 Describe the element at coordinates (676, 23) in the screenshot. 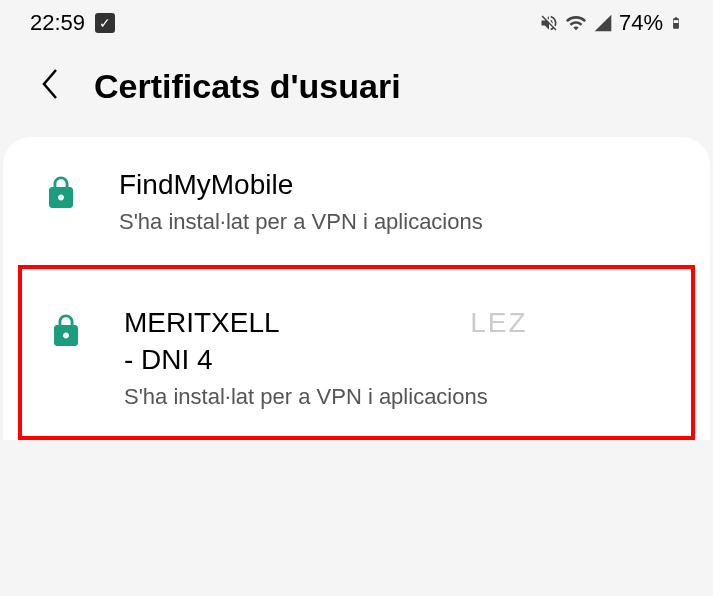

I see `battery-icon` at that location.